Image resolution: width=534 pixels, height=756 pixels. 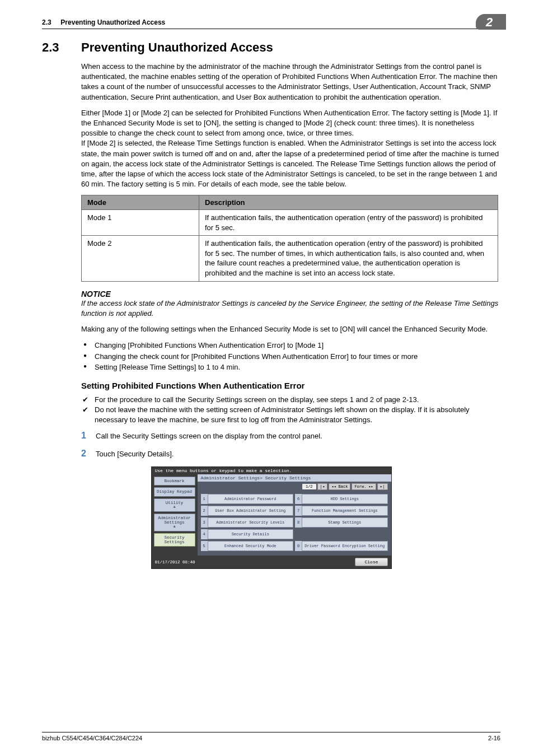 I want to click on cell-mode: Mode 1, so click(x=140, y=223).